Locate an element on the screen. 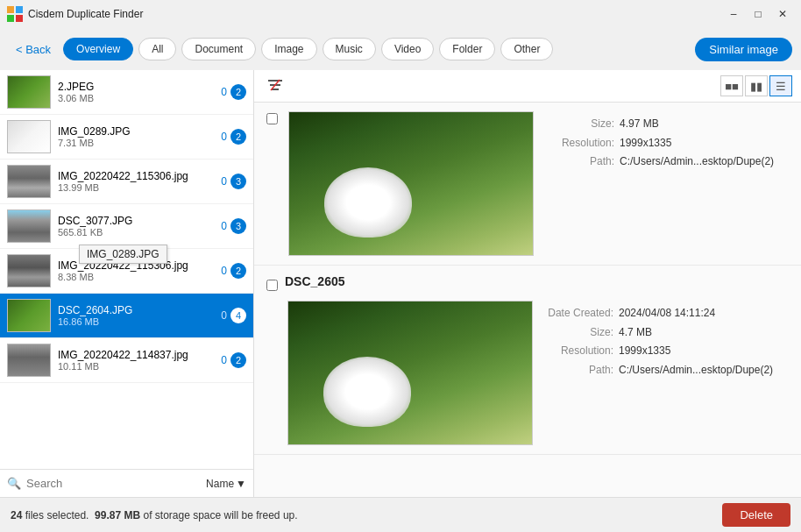 Image resolution: width=801 pixels, height=532 pixels. file-name: IMG_0289.JPG is located at coordinates (136, 131).